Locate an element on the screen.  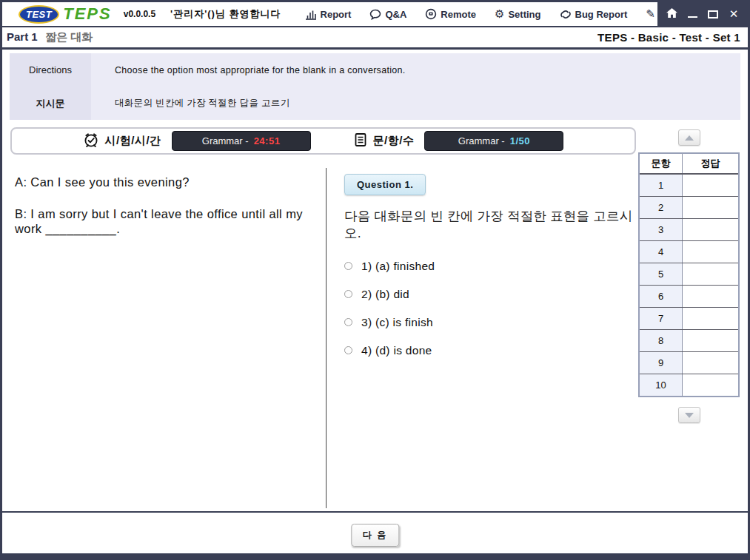
timer-display: Grammar - 24:51 is located at coordinates (241, 141).